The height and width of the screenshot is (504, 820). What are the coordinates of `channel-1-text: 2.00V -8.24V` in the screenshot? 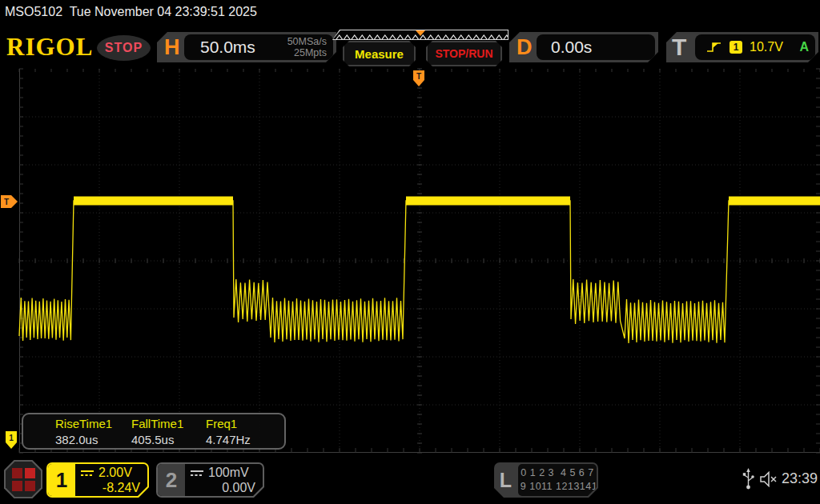 It's located at (111, 480).